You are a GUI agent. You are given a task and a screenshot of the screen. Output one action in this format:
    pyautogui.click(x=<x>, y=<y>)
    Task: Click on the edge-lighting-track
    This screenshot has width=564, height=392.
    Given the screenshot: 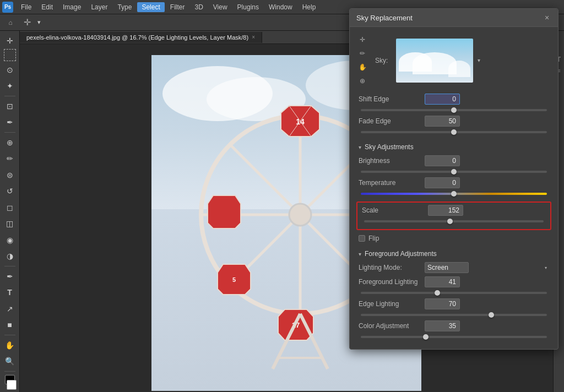 What is the action you would take?
    pyautogui.click(x=454, y=315)
    